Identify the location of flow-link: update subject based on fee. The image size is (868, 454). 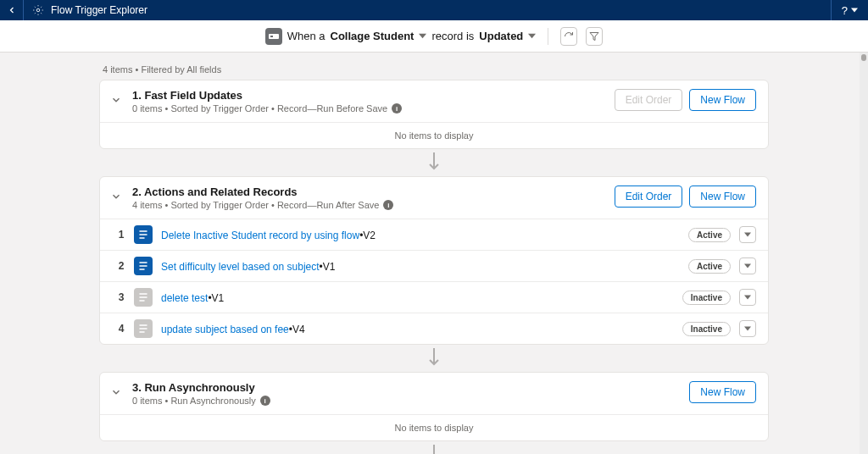
(225, 329).